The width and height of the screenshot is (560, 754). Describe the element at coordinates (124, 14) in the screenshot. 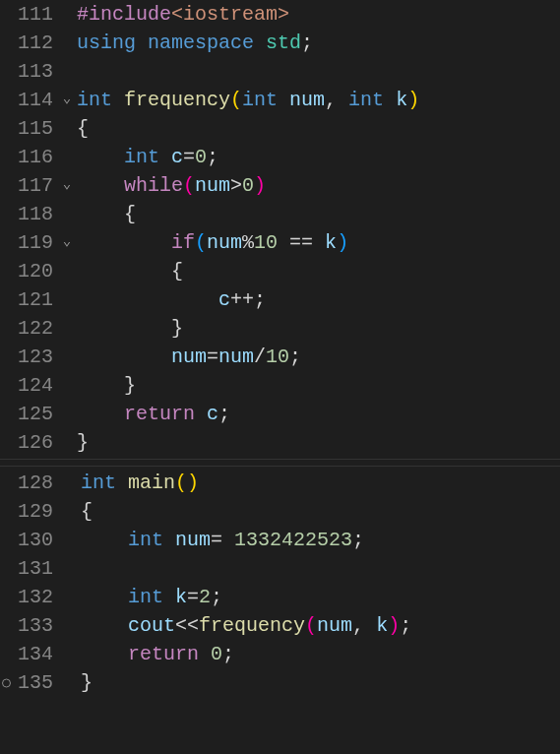

I see `token-pp: #include` at that location.